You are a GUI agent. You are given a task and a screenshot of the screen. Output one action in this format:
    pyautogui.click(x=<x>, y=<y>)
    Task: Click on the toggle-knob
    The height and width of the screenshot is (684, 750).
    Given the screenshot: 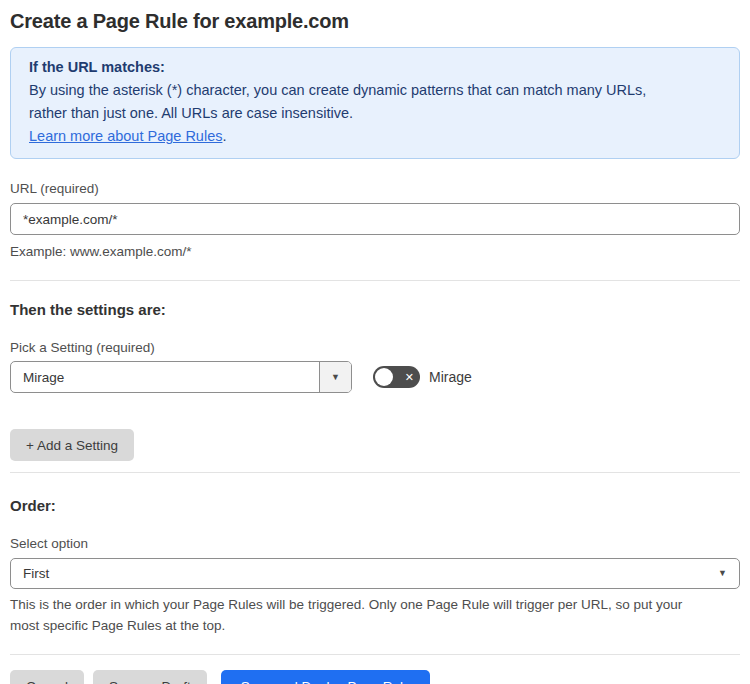 What is the action you would take?
    pyautogui.click(x=384, y=377)
    